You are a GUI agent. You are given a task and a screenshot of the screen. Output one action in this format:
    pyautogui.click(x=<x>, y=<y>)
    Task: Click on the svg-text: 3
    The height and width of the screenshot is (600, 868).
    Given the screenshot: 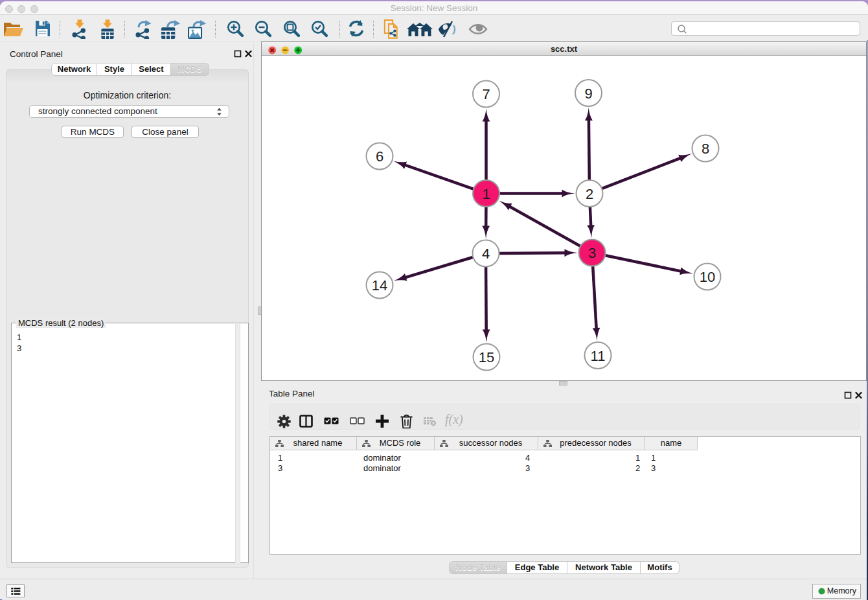 What is the action you would take?
    pyautogui.click(x=592, y=253)
    